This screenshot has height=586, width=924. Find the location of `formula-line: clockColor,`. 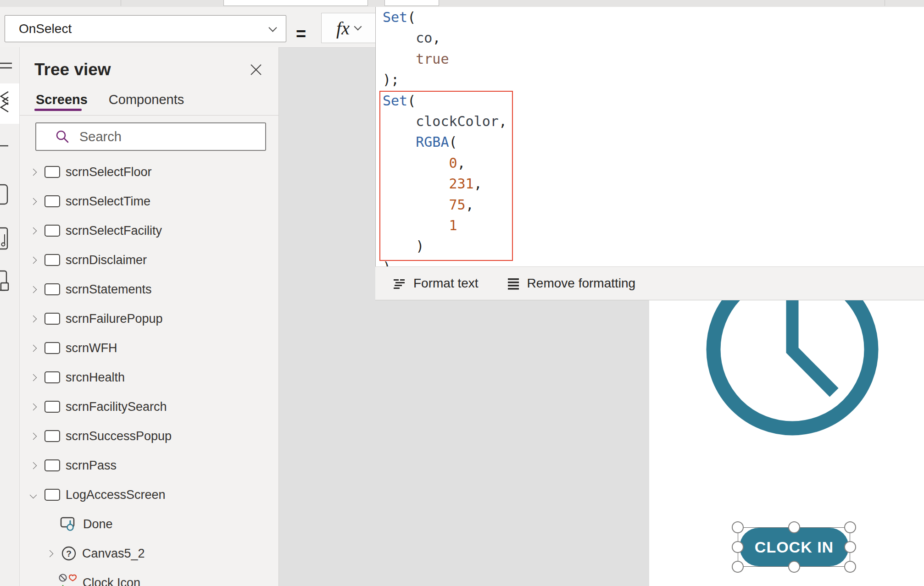

formula-line: clockColor, is located at coordinates (445, 121).